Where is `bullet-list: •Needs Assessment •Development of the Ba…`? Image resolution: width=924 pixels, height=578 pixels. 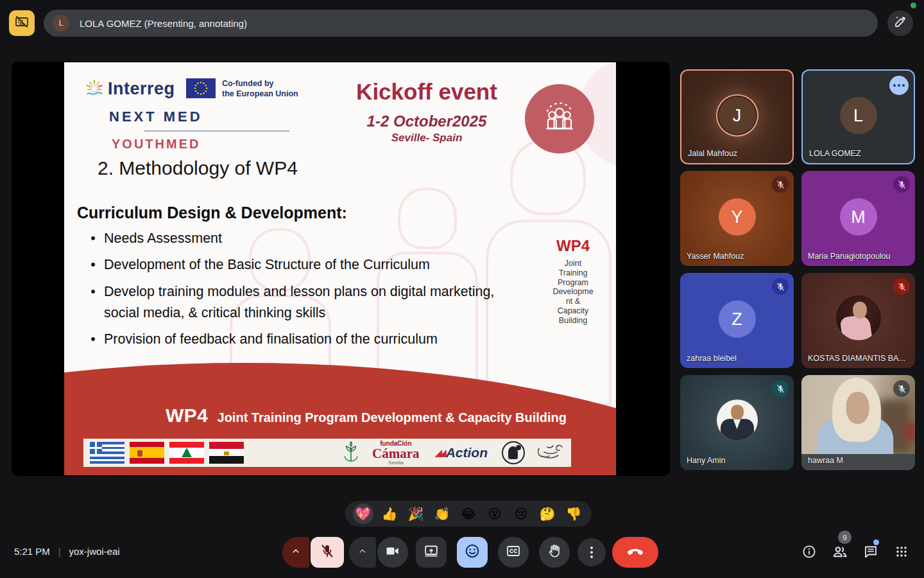
bullet-list: •Needs Assessment •Development of the Ba… is located at coordinates (307, 292).